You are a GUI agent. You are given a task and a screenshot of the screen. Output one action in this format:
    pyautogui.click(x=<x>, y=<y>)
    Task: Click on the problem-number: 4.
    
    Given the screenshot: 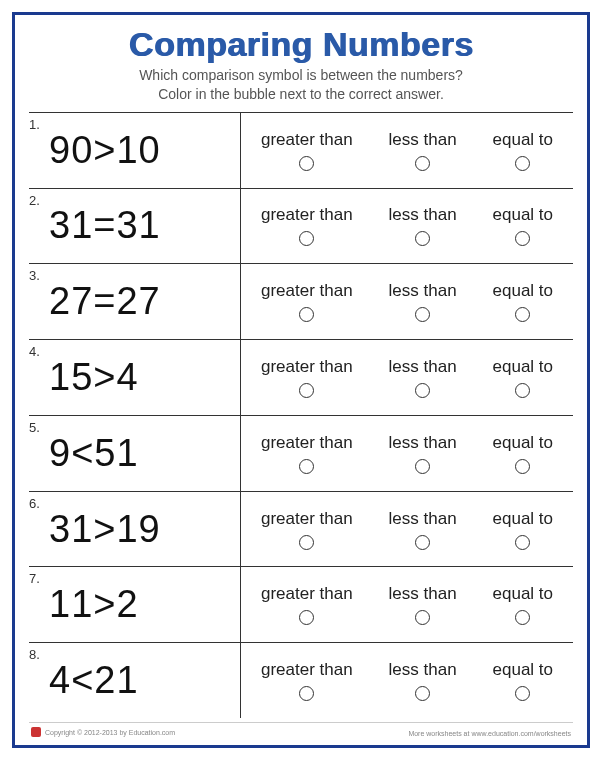 What is the action you would take?
    pyautogui.click(x=37, y=378)
    